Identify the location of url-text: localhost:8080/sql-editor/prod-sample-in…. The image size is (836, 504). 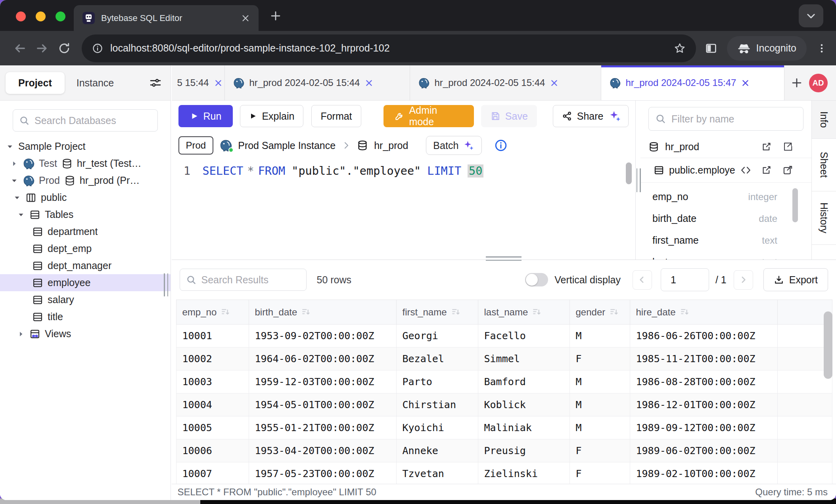
(389, 48).